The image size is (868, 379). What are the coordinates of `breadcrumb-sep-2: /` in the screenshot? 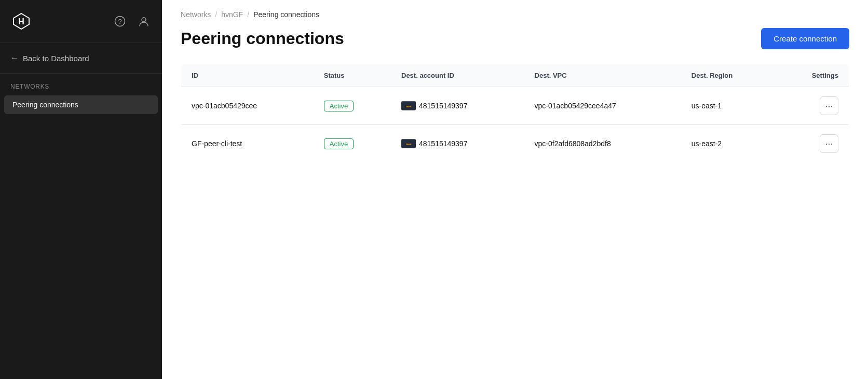 It's located at (248, 15).